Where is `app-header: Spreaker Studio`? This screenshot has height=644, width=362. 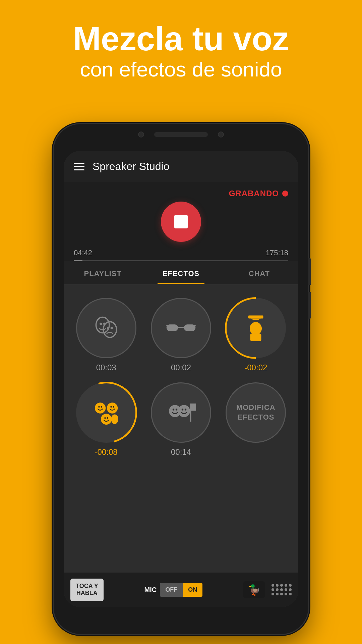 app-header: Spreaker Studio is located at coordinates (181, 166).